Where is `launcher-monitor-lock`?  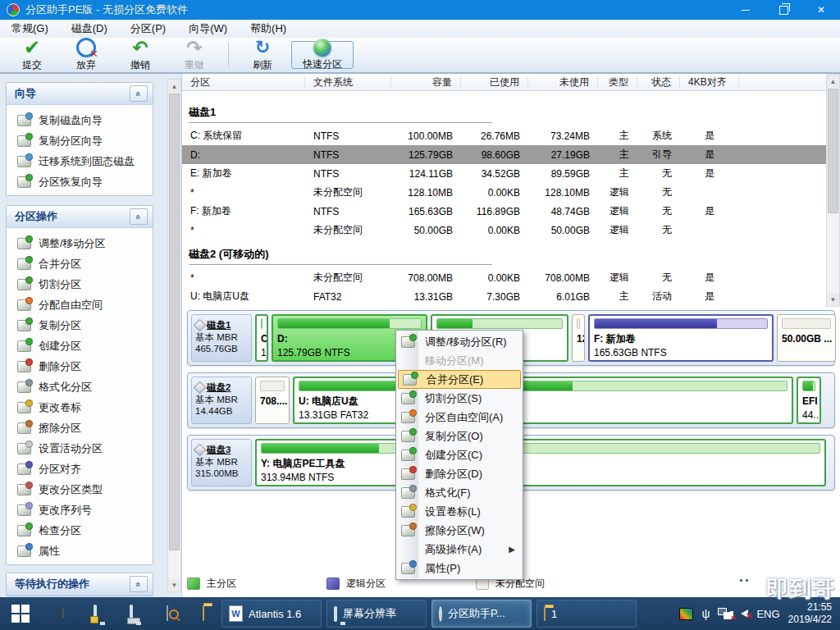 launcher-monitor-lock is located at coordinates (95, 614).